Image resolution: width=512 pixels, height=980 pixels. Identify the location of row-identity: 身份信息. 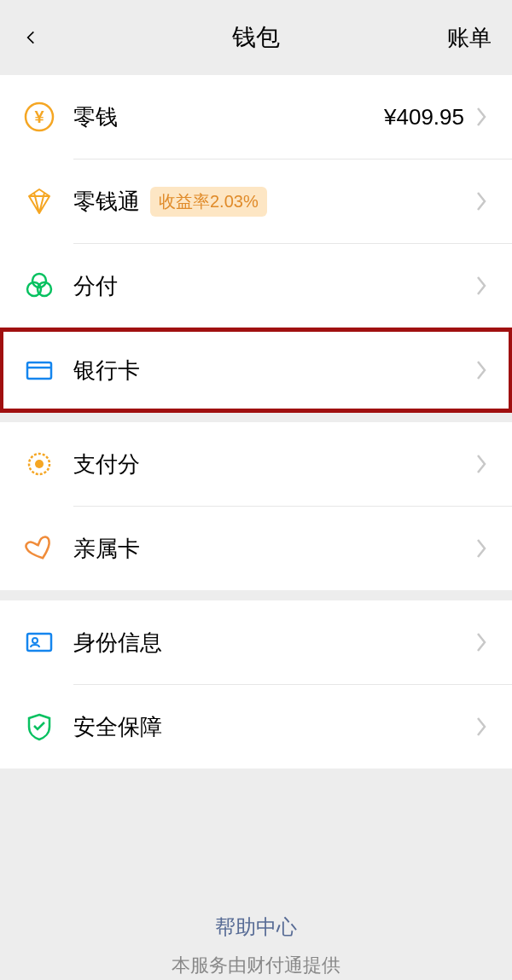
(256, 642).